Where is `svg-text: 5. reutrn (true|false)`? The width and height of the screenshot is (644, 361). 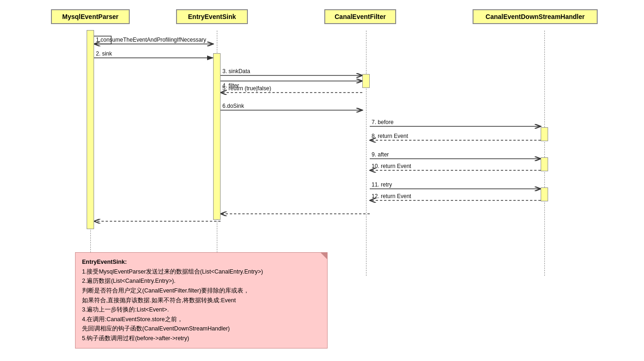
svg-text: 5. reutrn (true|false) is located at coordinates (246, 88).